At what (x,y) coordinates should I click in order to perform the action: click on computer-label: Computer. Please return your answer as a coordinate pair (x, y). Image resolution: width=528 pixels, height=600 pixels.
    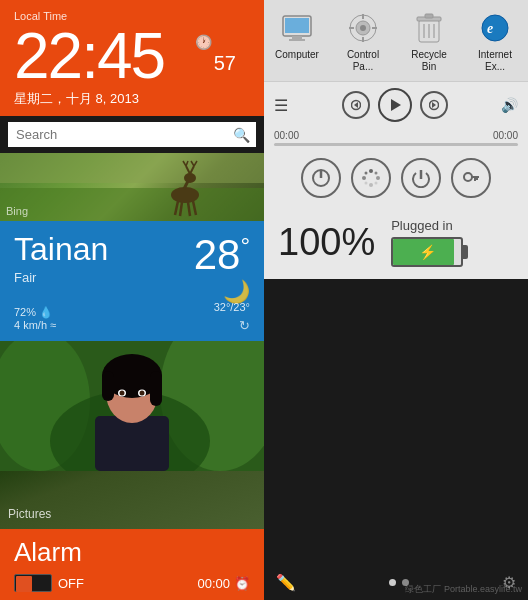
    Looking at the image, I should click on (297, 55).